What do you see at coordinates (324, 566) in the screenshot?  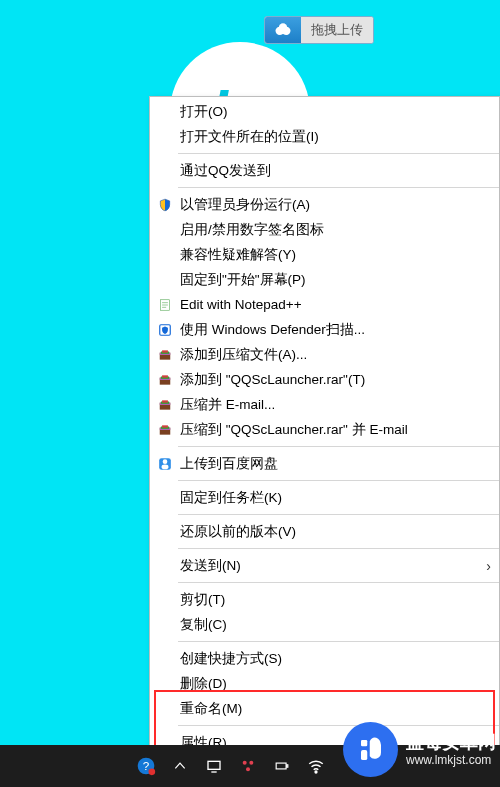 I see `menu-item: 发送到(N)›` at bounding box center [324, 566].